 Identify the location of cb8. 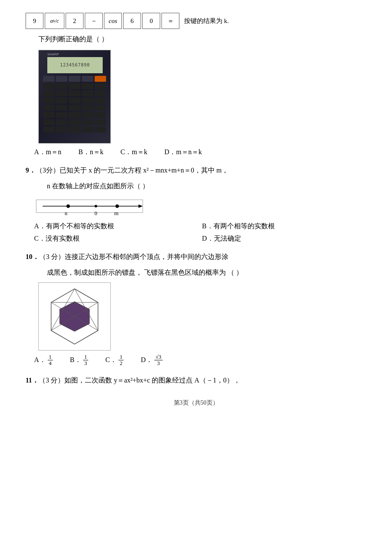
(74, 86).